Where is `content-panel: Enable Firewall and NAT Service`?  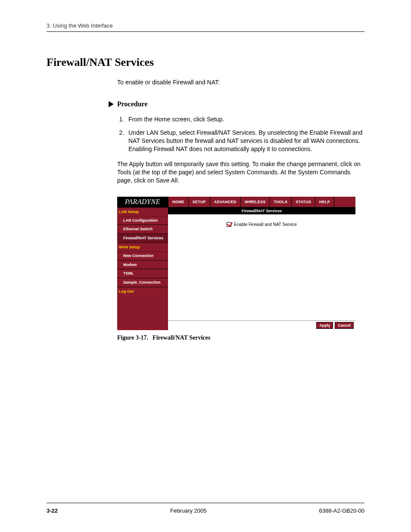 content-panel: Enable Firewall and NAT Service is located at coordinates (262, 267).